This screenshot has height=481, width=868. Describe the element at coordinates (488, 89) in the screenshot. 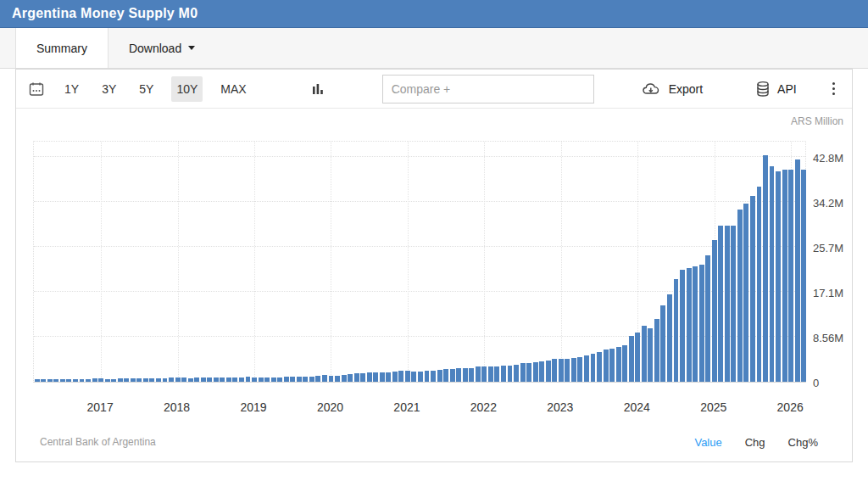

I see `compare-input` at that location.